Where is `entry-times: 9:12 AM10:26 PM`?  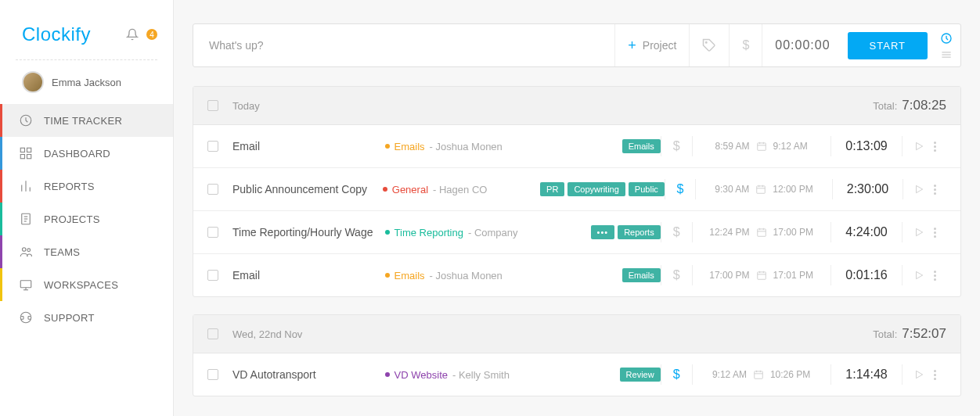 entry-times: 9:12 AM10:26 PM is located at coordinates (762, 375).